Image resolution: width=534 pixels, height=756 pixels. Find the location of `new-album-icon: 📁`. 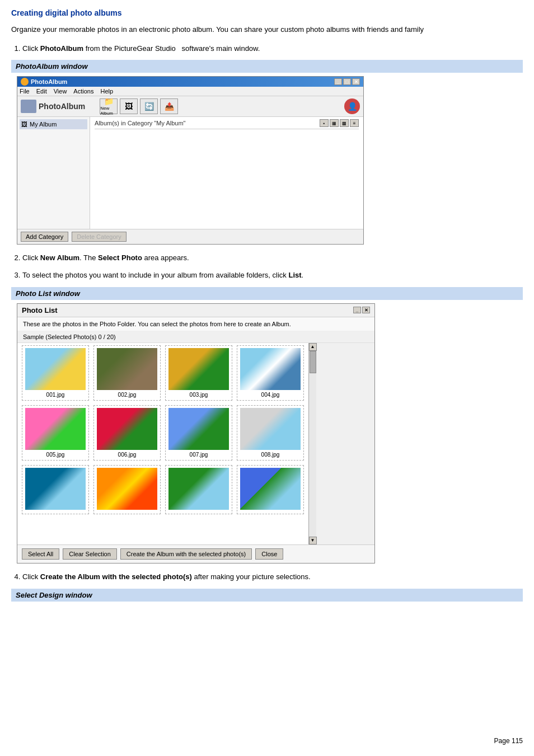

new-album-icon: 📁 is located at coordinates (109, 101).